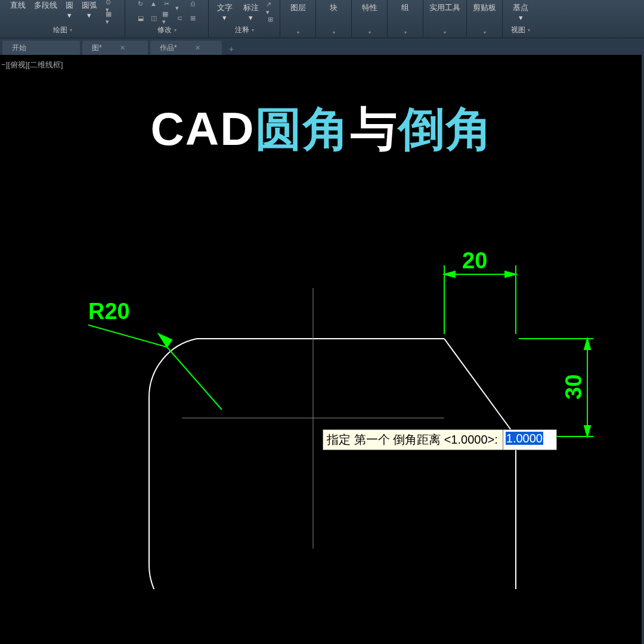 Image resolution: width=644 pixels, height=644 pixels. What do you see at coordinates (574, 387) in the screenshot?
I see `dim-vertical-label: 30` at bounding box center [574, 387].